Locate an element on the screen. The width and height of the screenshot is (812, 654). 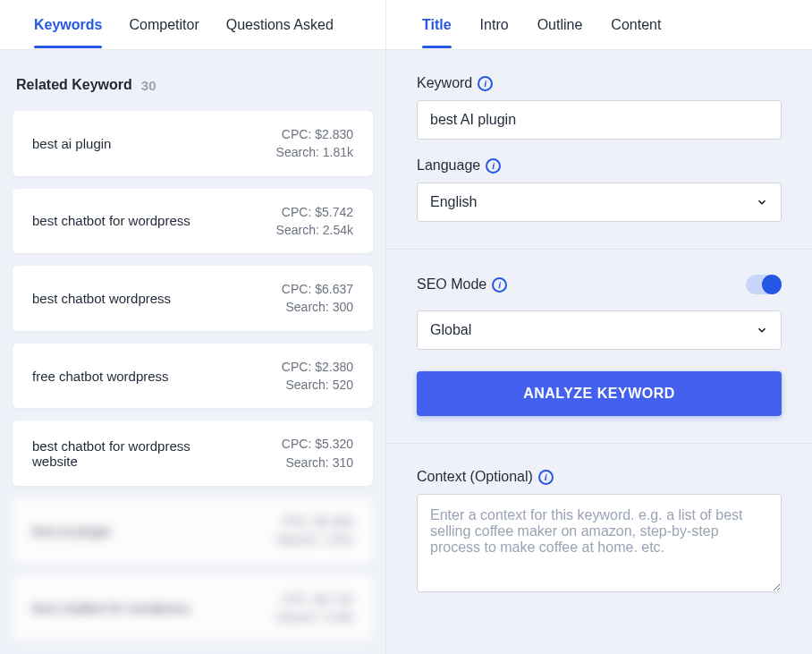
language-select: English is located at coordinates (599, 202).